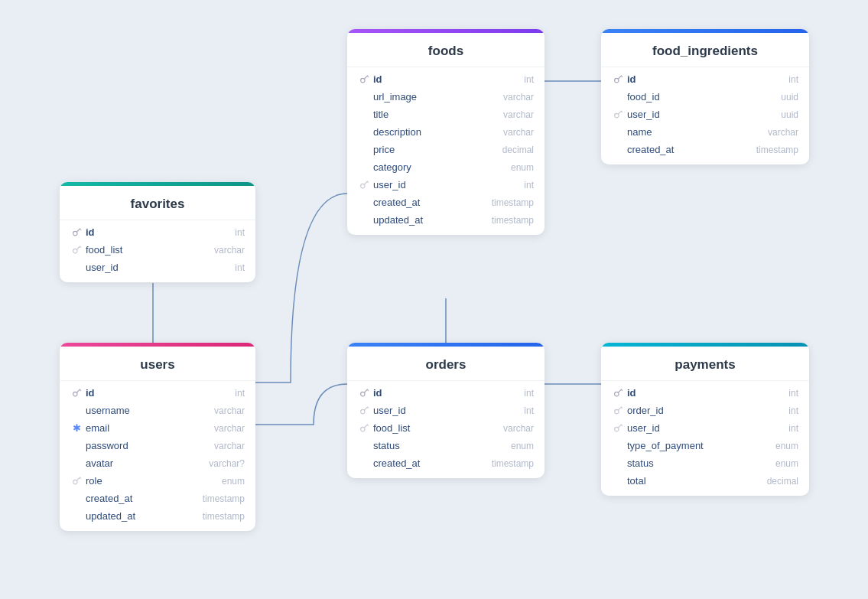 This screenshot has height=599, width=868. I want to click on field-name: order_id, so click(707, 410).